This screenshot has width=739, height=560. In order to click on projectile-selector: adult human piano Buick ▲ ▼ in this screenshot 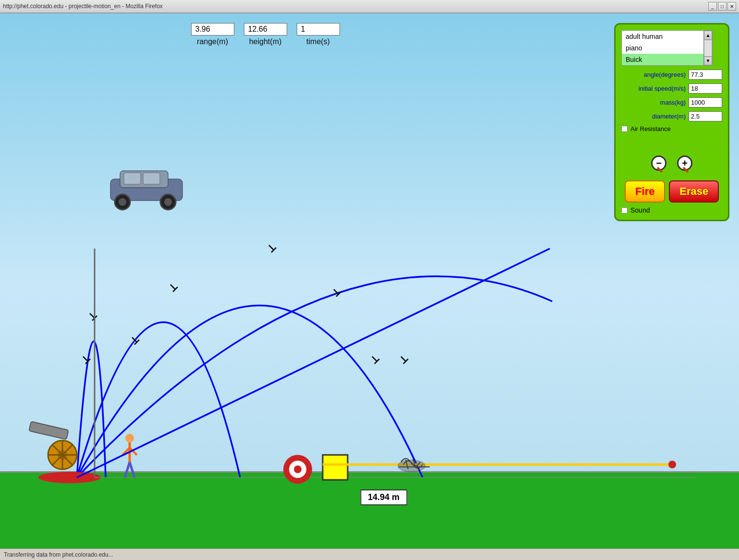, I will do `click(667, 48)`.